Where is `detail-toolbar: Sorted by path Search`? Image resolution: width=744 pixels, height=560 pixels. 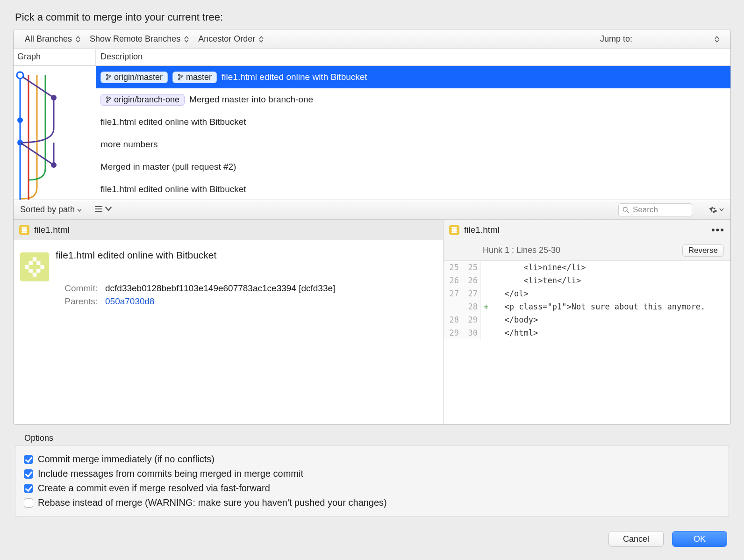
detail-toolbar: Sorted by path Search is located at coordinates (372, 209).